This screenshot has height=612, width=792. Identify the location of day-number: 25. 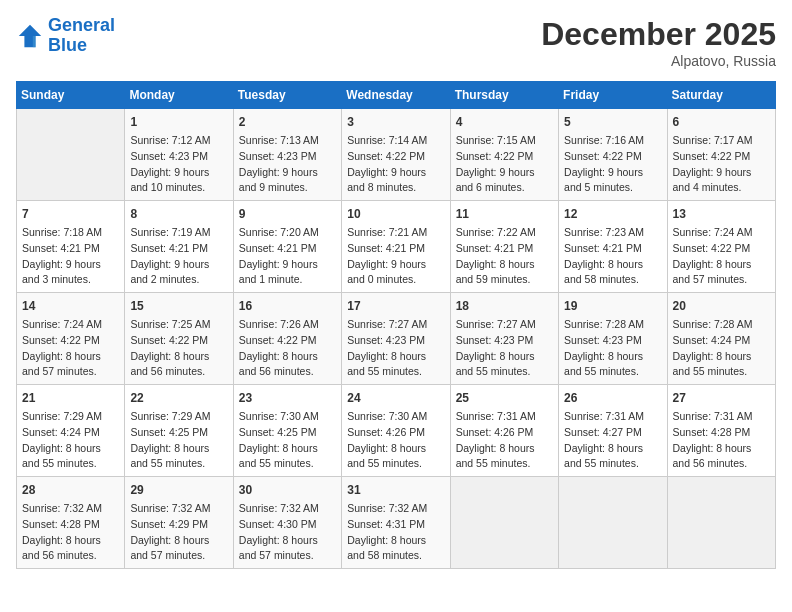
(504, 398).